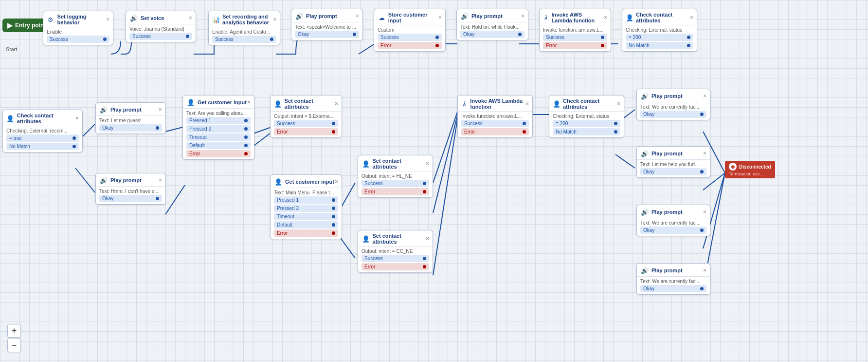 This screenshot has width=868, height=362. What do you see at coordinates (750, 170) in the screenshot?
I see `disconnected-node: ⊗ Disconnected Termination eve...` at bounding box center [750, 170].